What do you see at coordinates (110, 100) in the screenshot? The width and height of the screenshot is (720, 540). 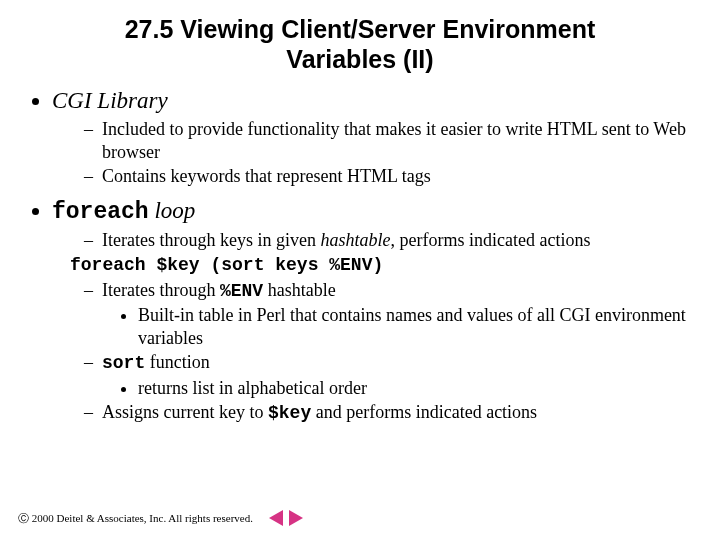 I see `bullet-cgi-library-label: CGI Library` at bounding box center [110, 100].